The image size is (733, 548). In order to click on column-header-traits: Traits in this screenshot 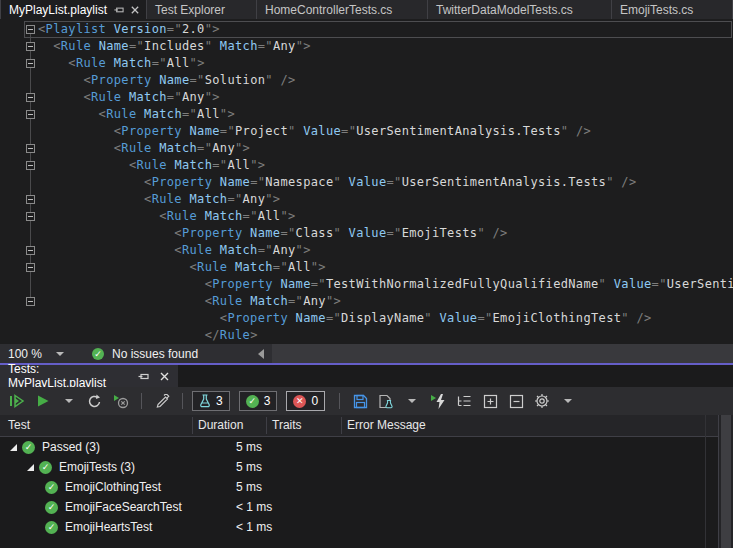, I will do `click(287, 425)`.